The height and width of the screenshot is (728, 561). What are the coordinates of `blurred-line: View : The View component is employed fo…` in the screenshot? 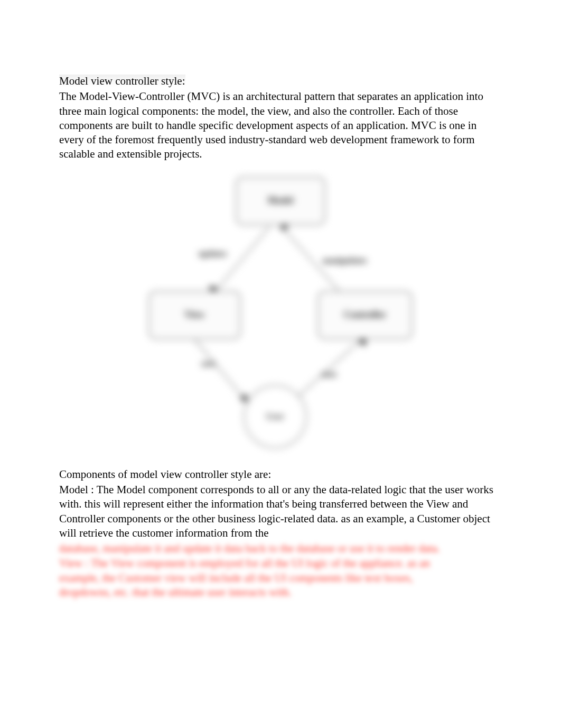 It's located at (280, 564).